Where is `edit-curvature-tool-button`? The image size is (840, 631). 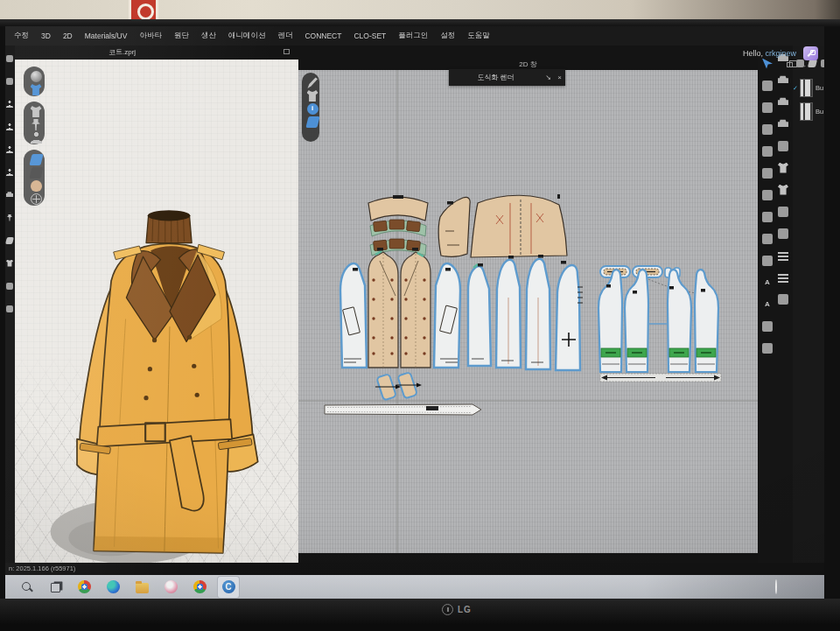 edit-curvature-tool-button is located at coordinates (768, 107).